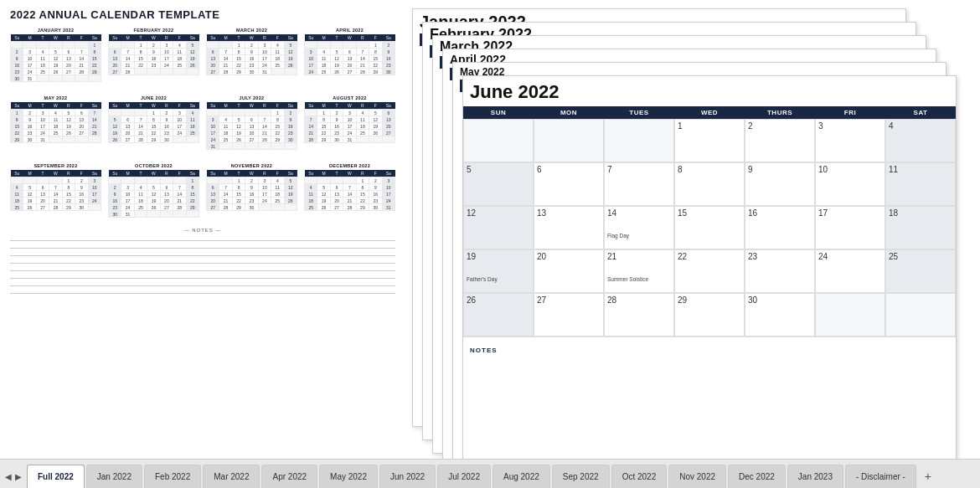 The image size is (980, 488). What do you see at coordinates (290, 476) in the screenshot?
I see `tab-4: Apr 2022` at bounding box center [290, 476].